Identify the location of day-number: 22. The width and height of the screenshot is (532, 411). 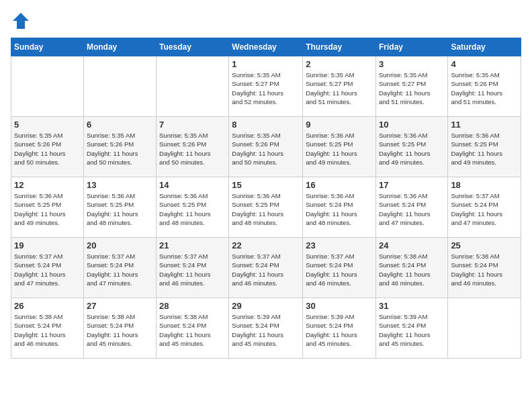
(266, 246).